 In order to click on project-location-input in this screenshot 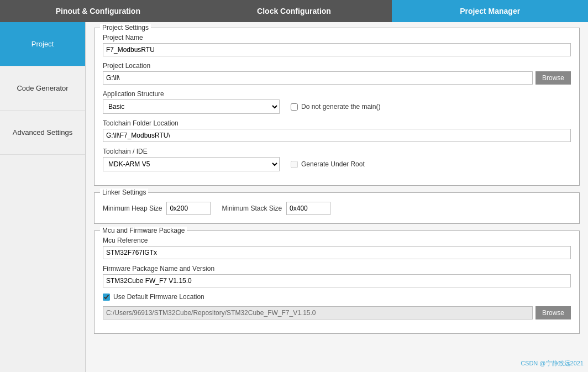, I will do `click(318, 78)`.